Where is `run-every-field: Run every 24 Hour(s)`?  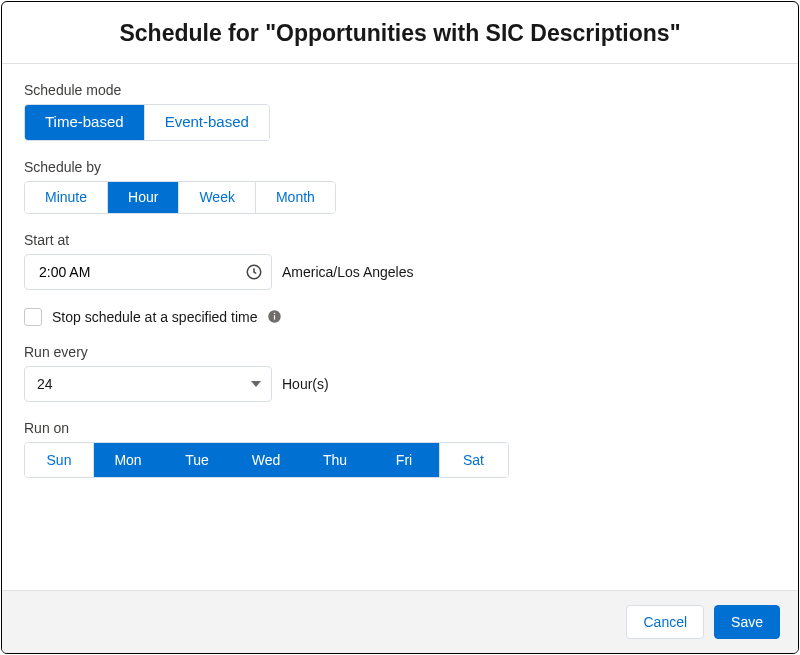
run-every-field: Run every 24 Hour(s) is located at coordinates (400, 373).